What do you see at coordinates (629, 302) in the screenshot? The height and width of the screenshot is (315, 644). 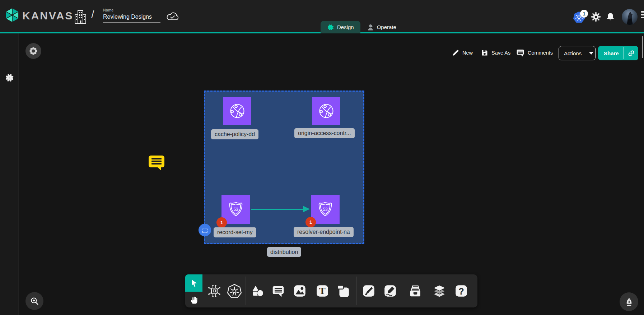 I see `annotate-pen-button` at bounding box center [629, 302].